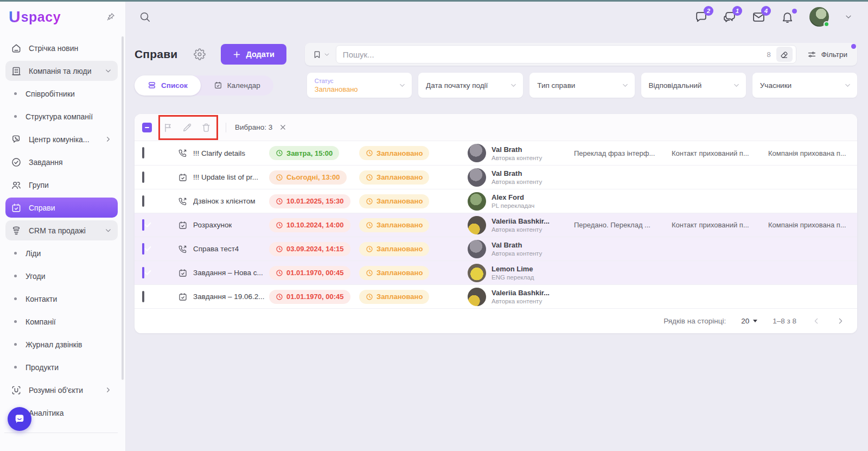  I want to click on search-input, so click(552, 54).